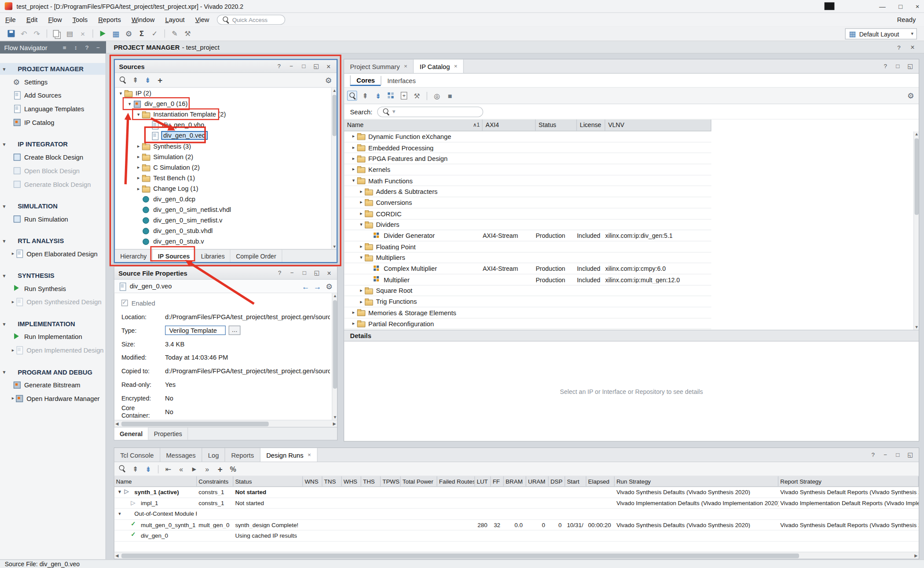 The height and width of the screenshot is (568, 924). What do you see at coordinates (439, 66) in the screenshot?
I see `document-tab: IP Catalog ×` at bounding box center [439, 66].